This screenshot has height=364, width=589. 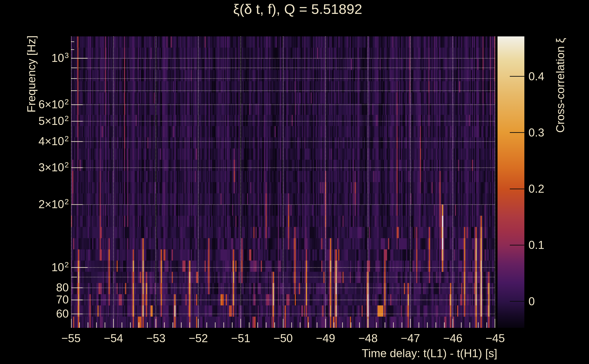 What do you see at coordinates (495, 338) in the screenshot?
I see `x-tick-label: −45` at bounding box center [495, 338].